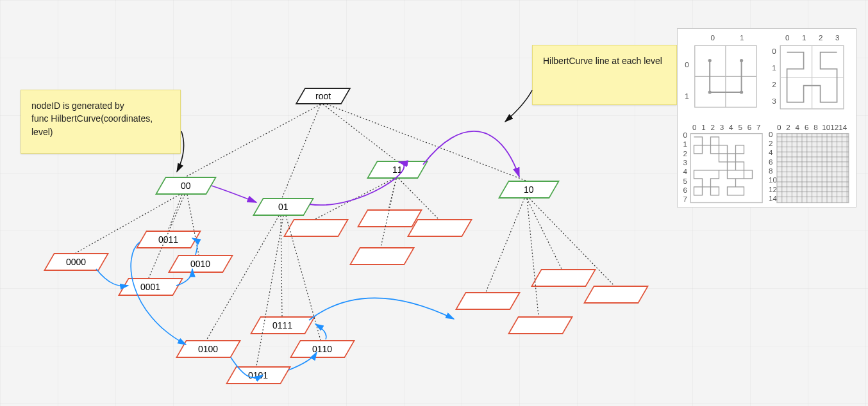 The image size is (868, 406). Describe the element at coordinates (201, 264) in the screenshot. I see `node-0010: 0010` at that location.